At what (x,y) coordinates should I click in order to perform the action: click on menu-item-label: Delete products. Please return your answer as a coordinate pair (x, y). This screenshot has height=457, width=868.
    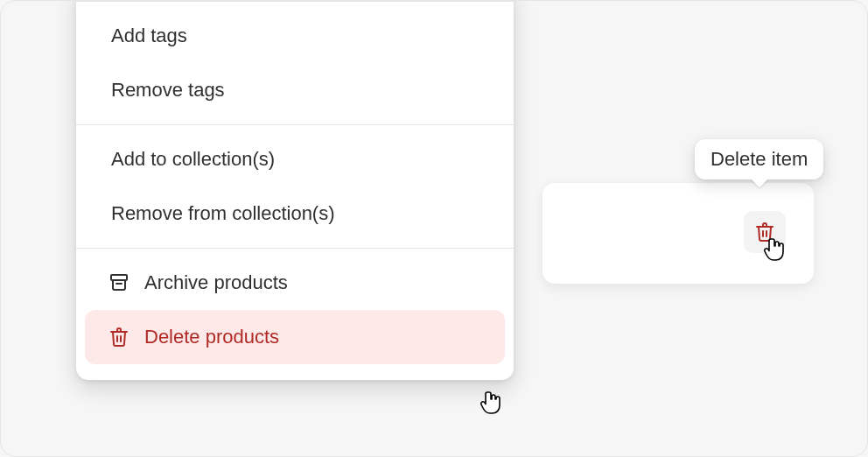
    Looking at the image, I should click on (212, 337).